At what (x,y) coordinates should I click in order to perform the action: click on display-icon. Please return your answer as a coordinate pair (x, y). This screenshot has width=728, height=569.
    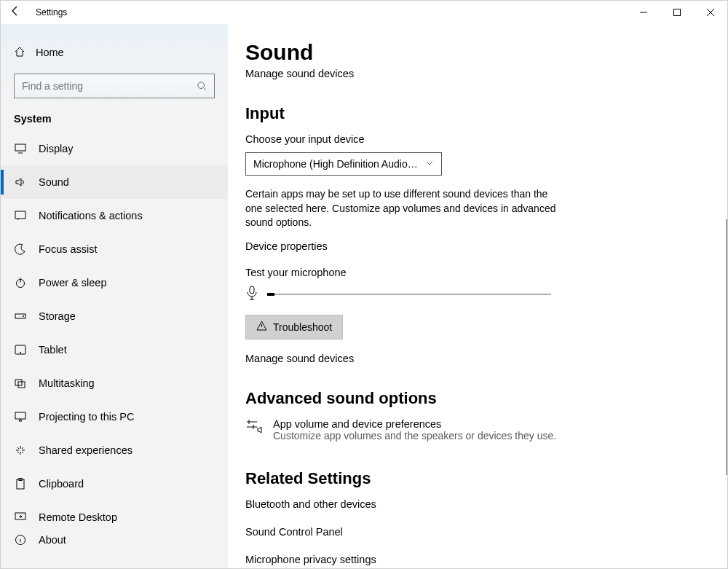
    Looking at the image, I should click on (20, 149).